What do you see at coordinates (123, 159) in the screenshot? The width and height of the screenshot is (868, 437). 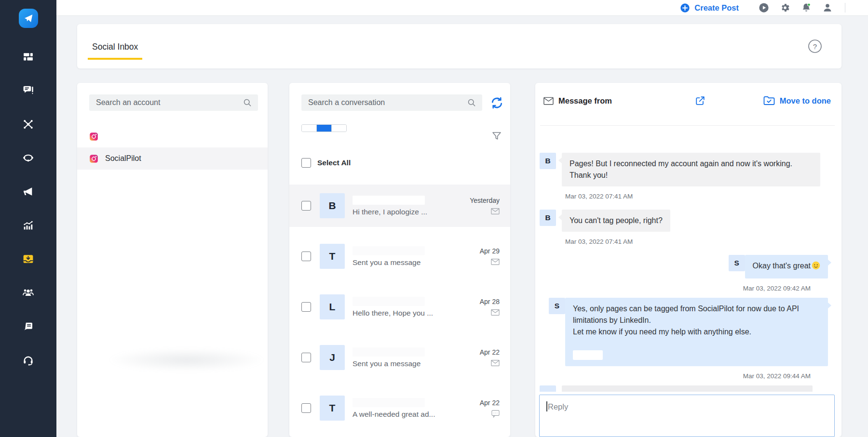 I see `account-name: SocialPilot` at bounding box center [123, 159].